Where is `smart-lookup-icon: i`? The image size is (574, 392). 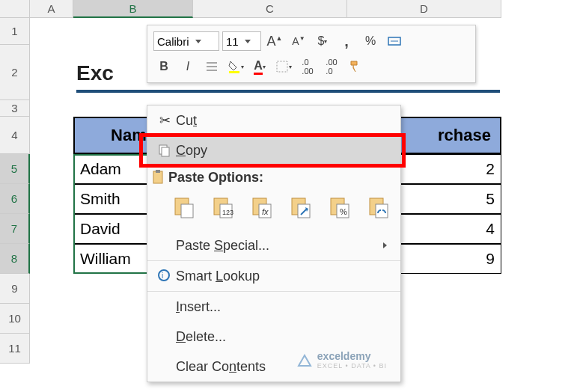
smart-lookup-icon: i is located at coordinates (165, 276).